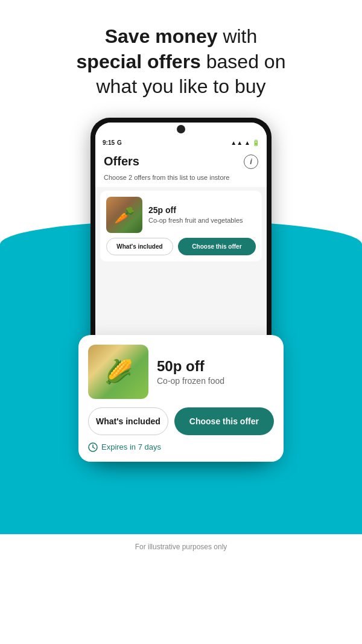 The image size is (362, 644). What do you see at coordinates (181, 398) in the screenshot?
I see `floating-offer-card: 50p off Co-op frozen food What's include…` at bounding box center [181, 398].